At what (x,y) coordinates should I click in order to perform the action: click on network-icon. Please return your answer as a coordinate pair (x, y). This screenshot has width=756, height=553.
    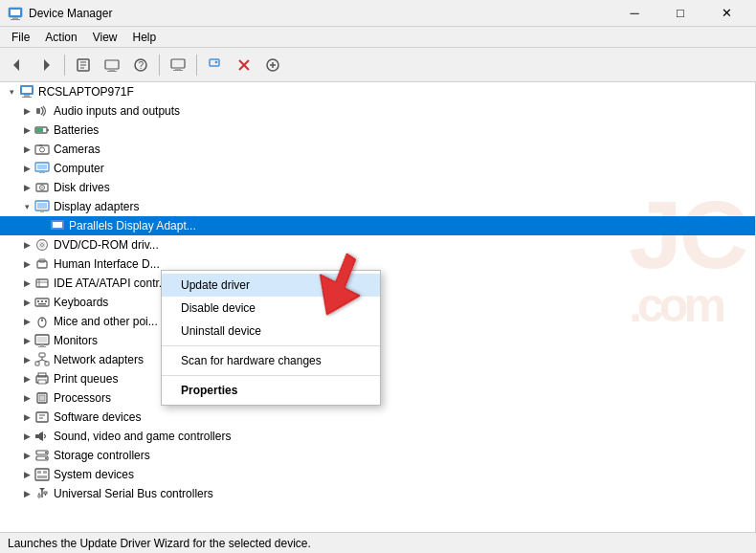
    Looking at the image, I should click on (42, 360).